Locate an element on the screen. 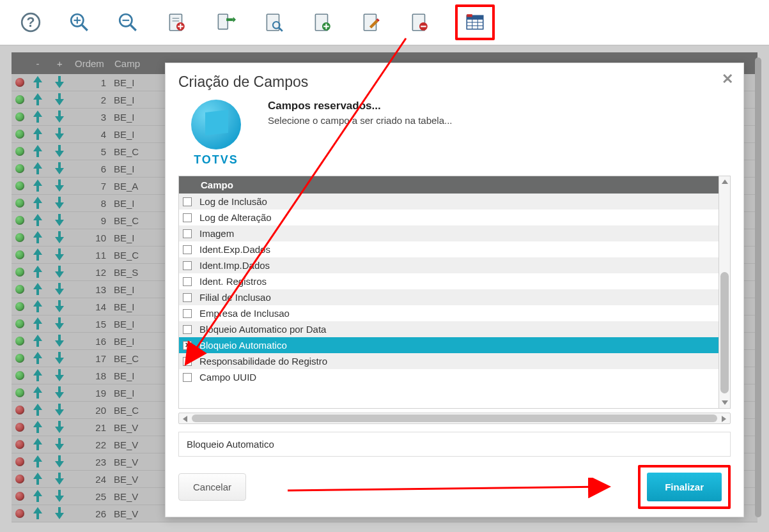  field-option: Imagem is located at coordinates (449, 234).